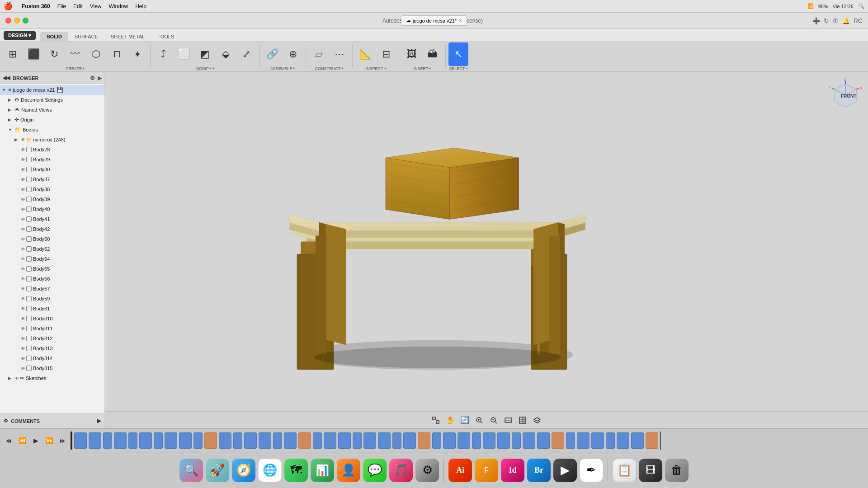 The image size is (868, 488). What do you see at coordinates (52, 348) in the screenshot?
I see `tree-body-body313: 👁 Body313` at bounding box center [52, 348].